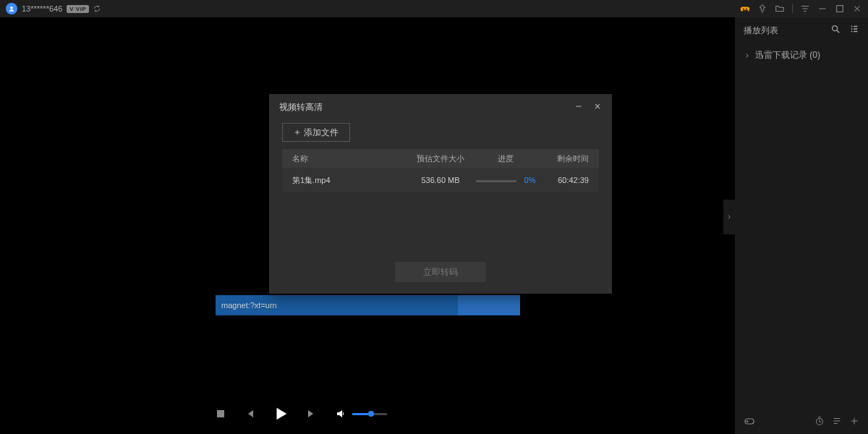 This screenshot has height=434, width=868. I want to click on url-text: magnet:?xt=urn, so click(249, 305).